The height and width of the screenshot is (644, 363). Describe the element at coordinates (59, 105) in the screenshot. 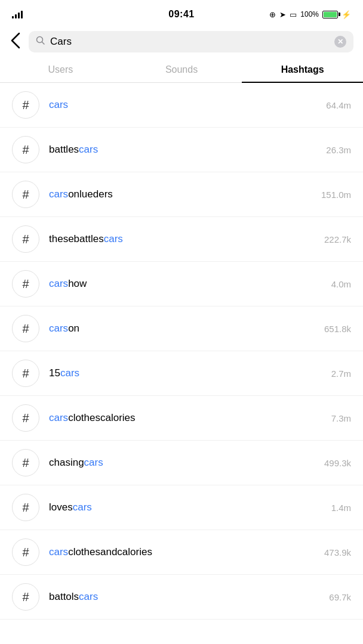

I see `hashtag-name: cars` at that location.